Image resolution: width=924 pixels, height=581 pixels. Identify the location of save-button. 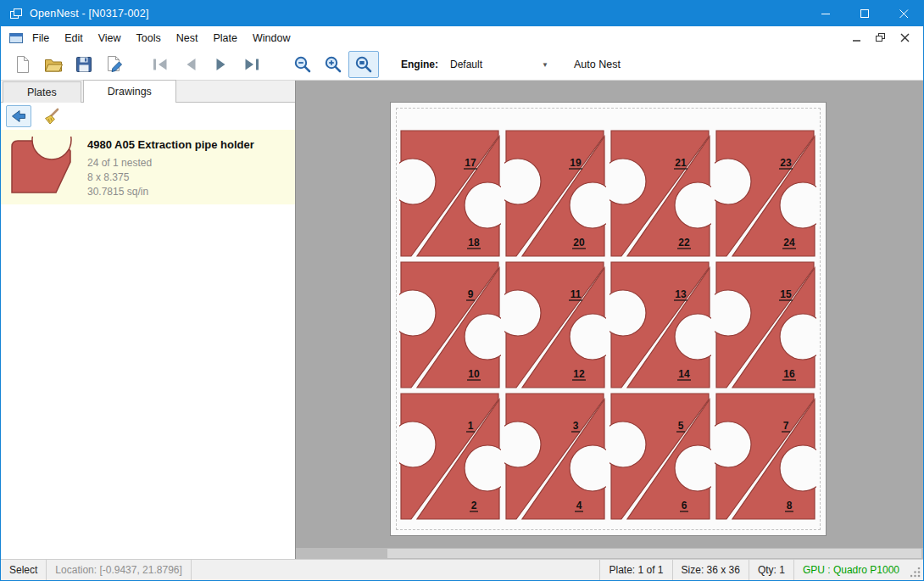
(84, 64).